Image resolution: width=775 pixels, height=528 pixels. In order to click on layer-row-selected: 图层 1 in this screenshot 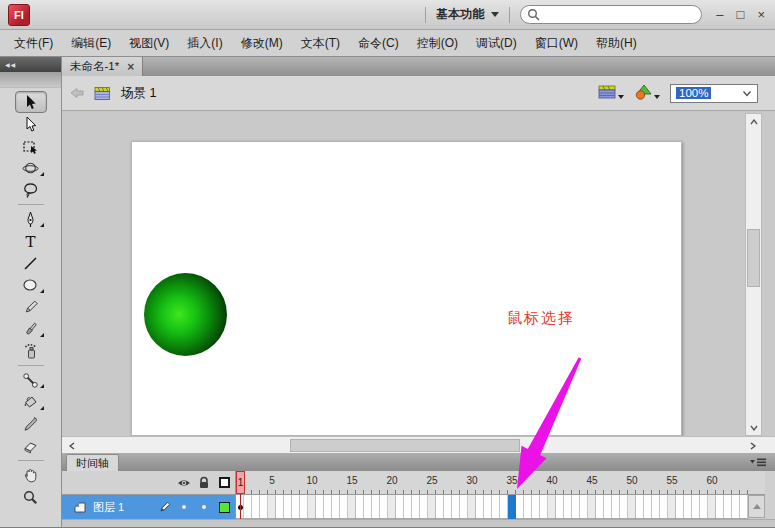, I will do `click(148, 507)`.